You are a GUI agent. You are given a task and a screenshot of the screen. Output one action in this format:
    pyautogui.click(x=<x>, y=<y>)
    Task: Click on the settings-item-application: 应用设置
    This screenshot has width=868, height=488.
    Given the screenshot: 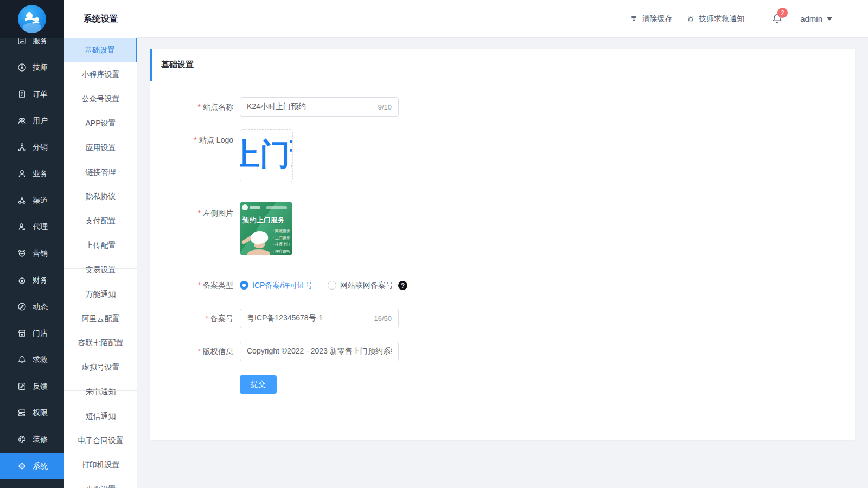 What is the action you would take?
    pyautogui.click(x=101, y=147)
    